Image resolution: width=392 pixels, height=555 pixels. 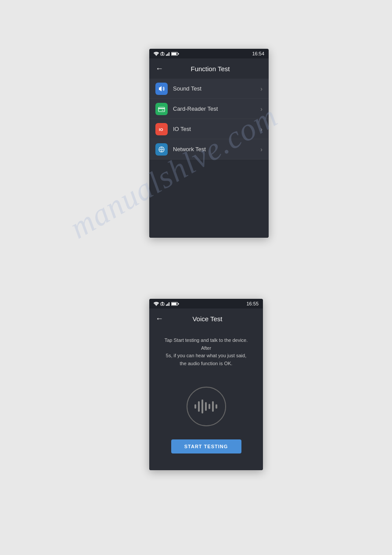 I want to click on voice-test-screen: 16:55 ← Voice Test Tap Start testing and…, so click(x=206, y=385).